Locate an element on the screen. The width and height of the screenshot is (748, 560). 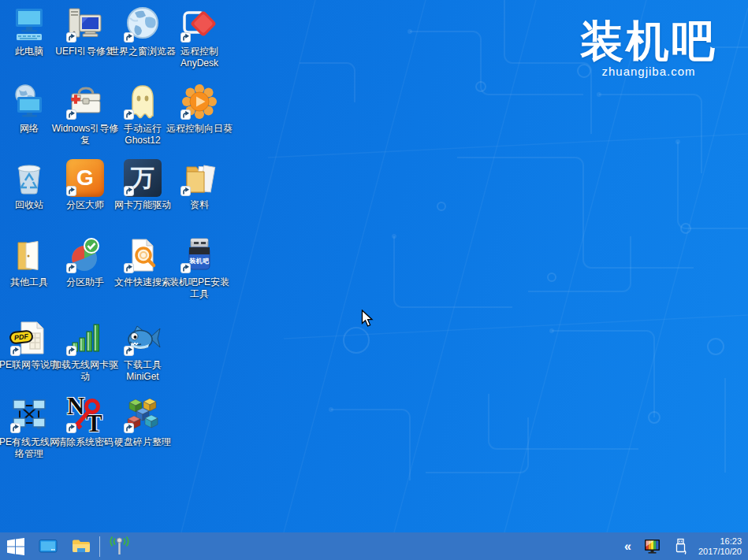
icon-label: 远程控制AnyDesk is located at coordinates (199, 57).